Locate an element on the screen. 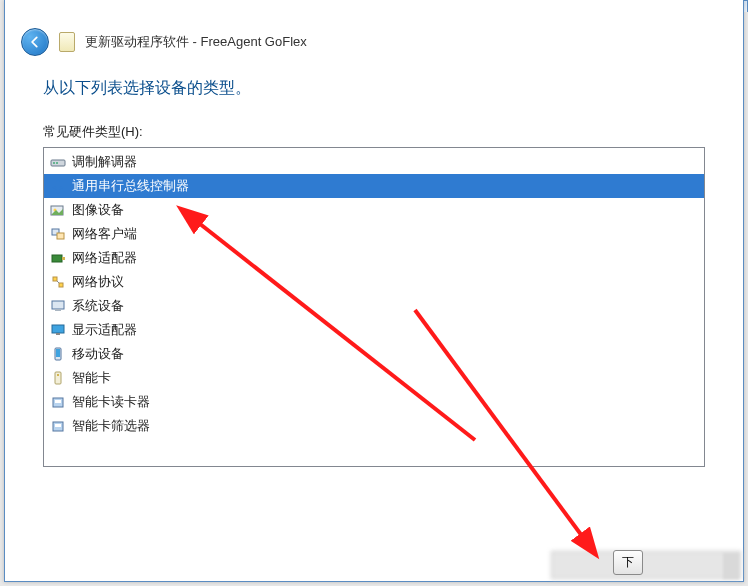  list-item-label: 调制解调器 is located at coordinates (104, 162).